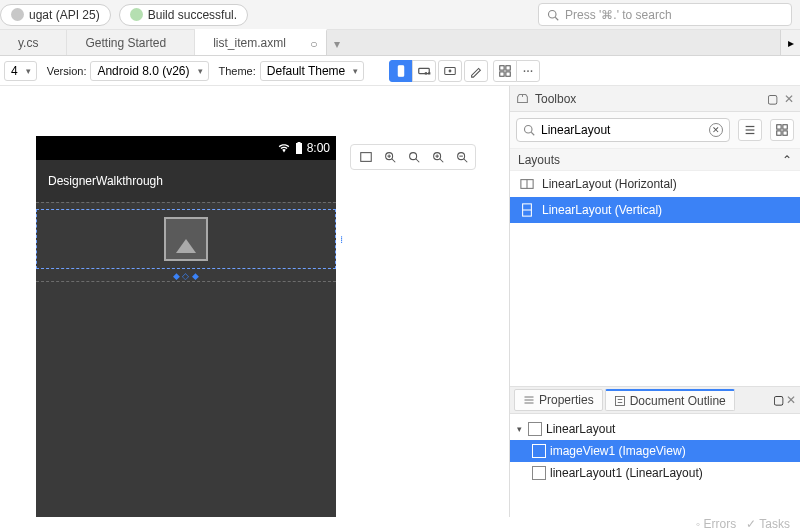 The image size is (800, 531). What do you see at coordinates (299, 148) in the screenshot?
I see `battery-icon` at bounding box center [299, 148].